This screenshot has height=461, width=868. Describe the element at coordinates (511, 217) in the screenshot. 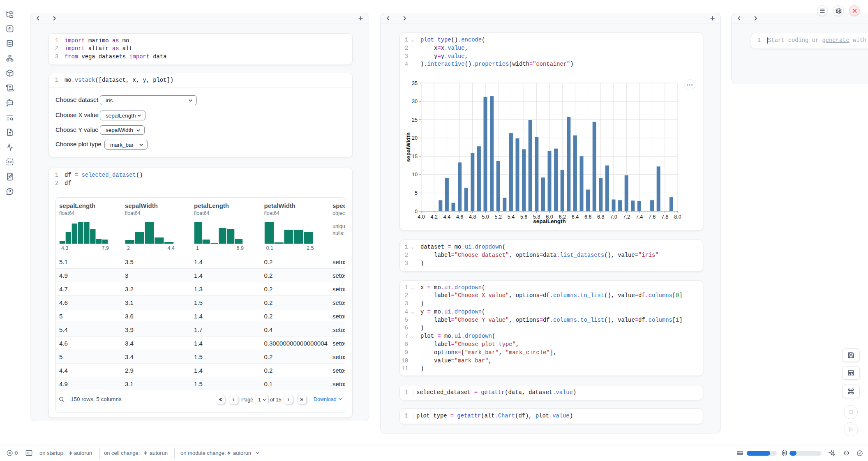

I see `svg-text: 5.4` at that location.